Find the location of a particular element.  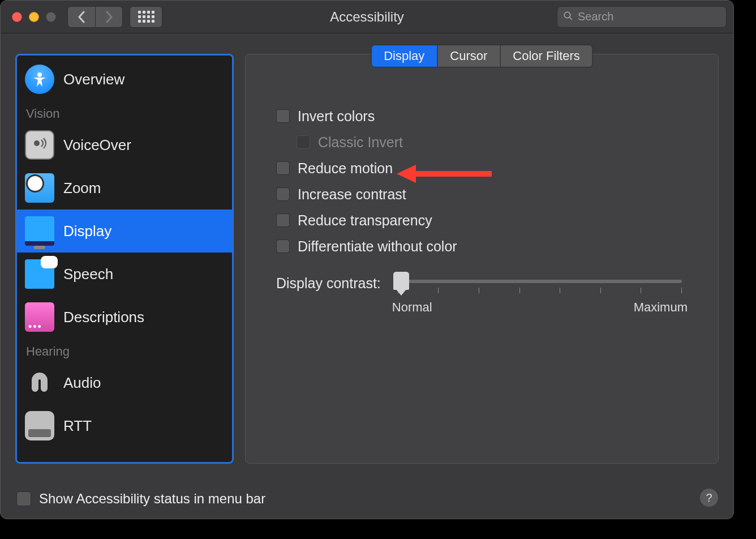

sidebar-item-zoom: Zoom is located at coordinates (124, 188).